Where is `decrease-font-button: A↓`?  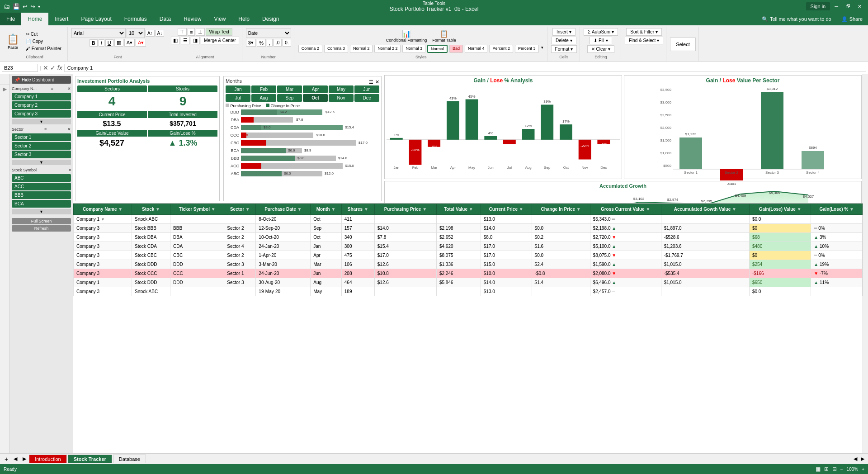 decrease-font-button: A↓ is located at coordinates (160, 33).